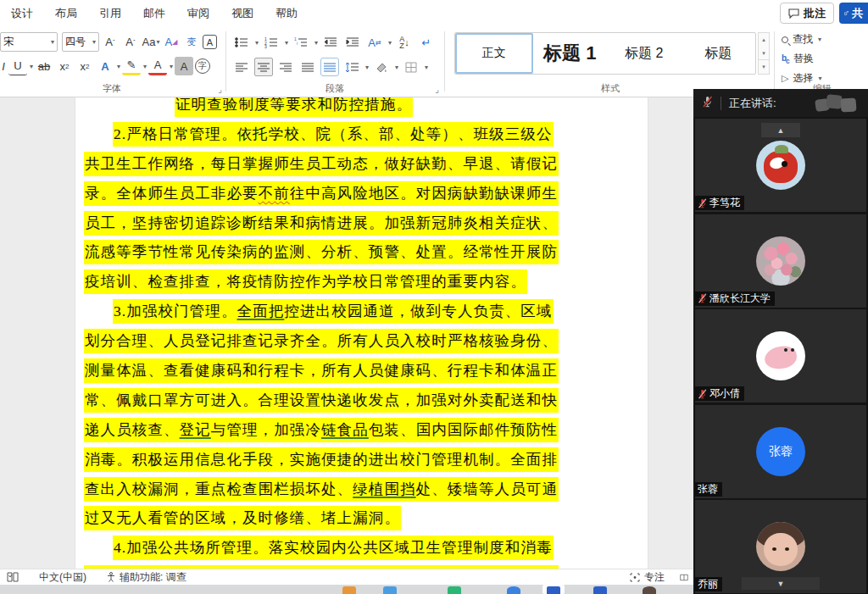  Describe the element at coordinates (184, 66) in the screenshot. I see `character-shading-button: A` at that location.